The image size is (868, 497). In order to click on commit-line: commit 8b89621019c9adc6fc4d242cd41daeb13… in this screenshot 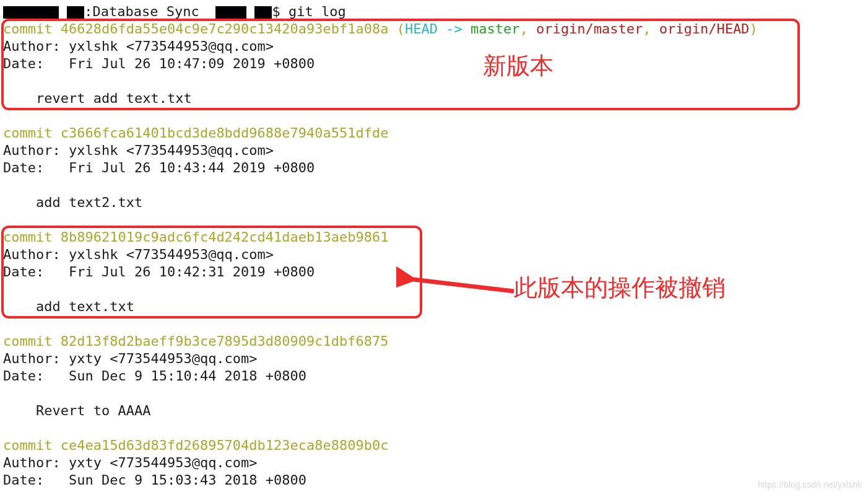, I will do `click(434, 237)`.